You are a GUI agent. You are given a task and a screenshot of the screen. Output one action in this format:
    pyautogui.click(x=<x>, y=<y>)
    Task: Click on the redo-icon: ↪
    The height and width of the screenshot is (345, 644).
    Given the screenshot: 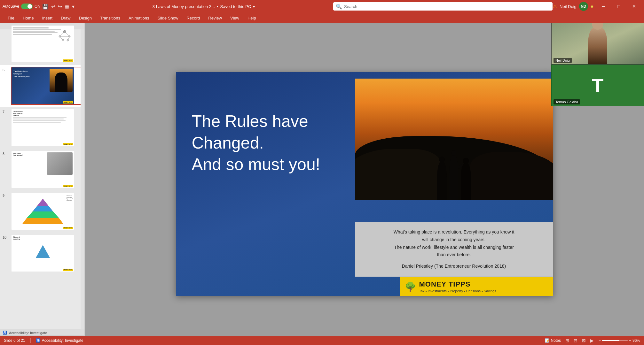 What is the action you would take?
    pyautogui.click(x=60, y=6)
    